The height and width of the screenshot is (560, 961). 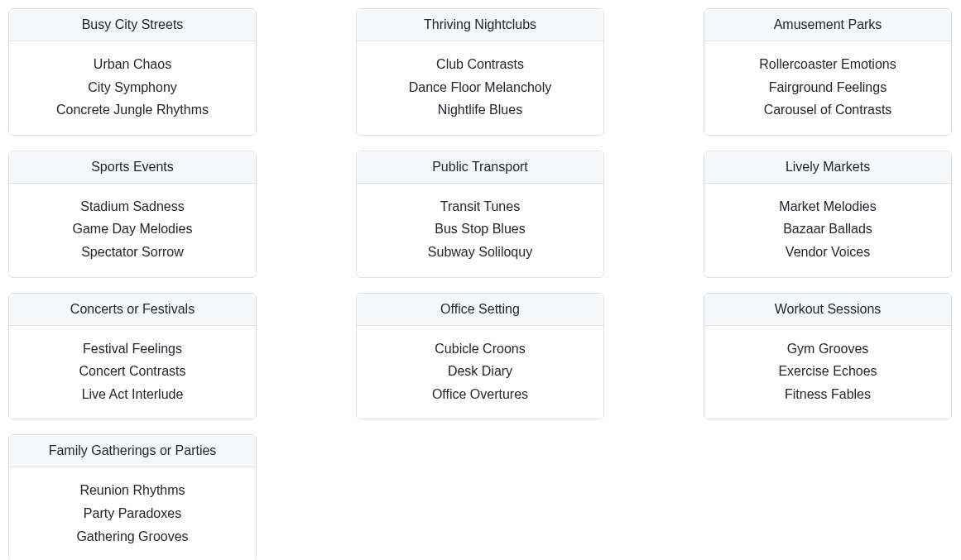 What do you see at coordinates (132, 229) in the screenshot?
I see `card-item: Game Day Melodies` at bounding box center [132, 229].